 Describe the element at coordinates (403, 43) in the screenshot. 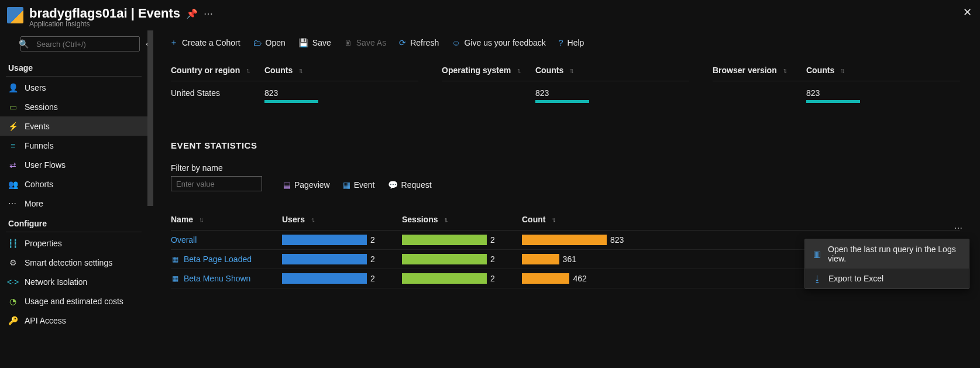

I see `refresh-icon: ⟳` at that location.